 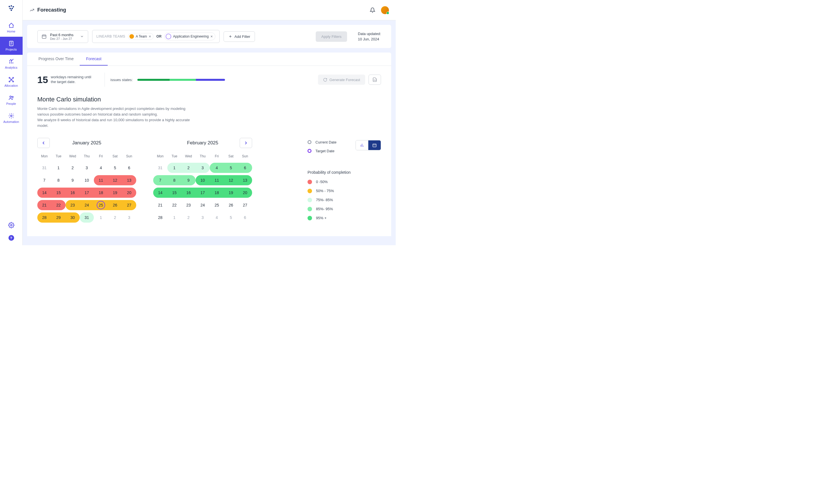 What do you see at coordinates (246, 143) in the screenshot?
I see `calendar-next-button` at bounding box center [246, 143].